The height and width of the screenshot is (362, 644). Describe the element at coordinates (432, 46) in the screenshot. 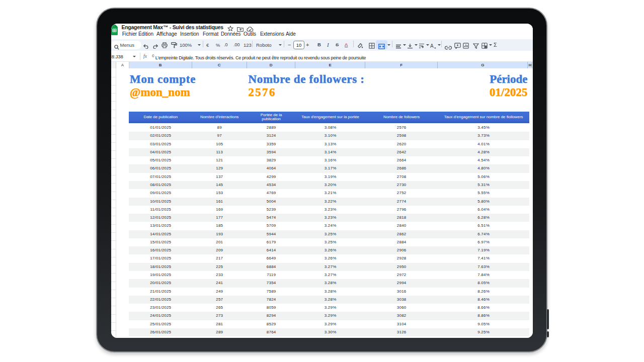

I see `svg-text: A` at that location.